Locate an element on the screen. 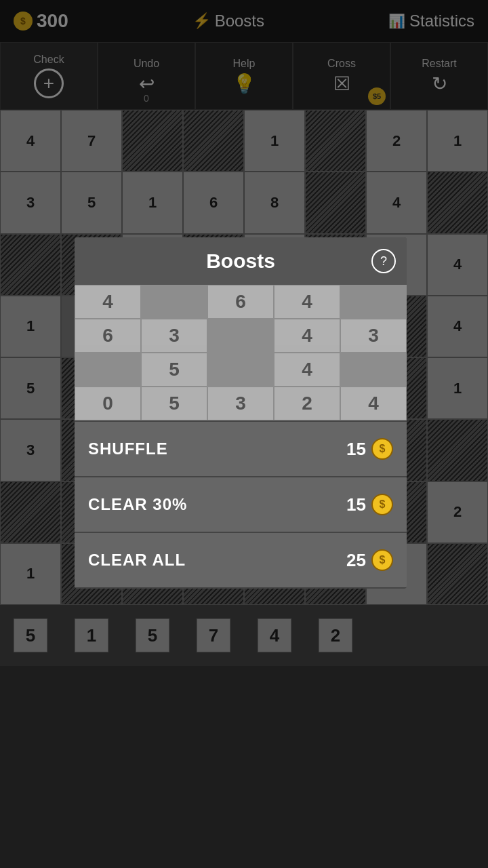 This screenshot has width=488, height=868. clearall-cost-number: 25 is located at coordinates (357, 560).